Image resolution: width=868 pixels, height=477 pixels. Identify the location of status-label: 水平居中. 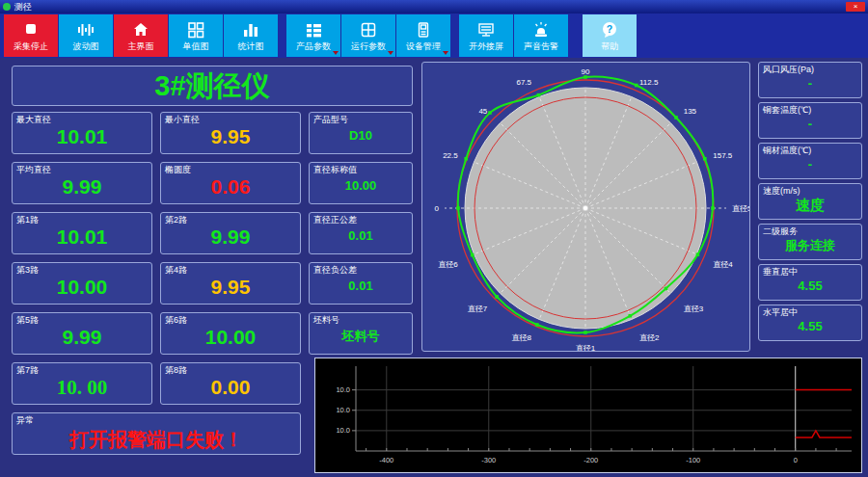
(810, 312).